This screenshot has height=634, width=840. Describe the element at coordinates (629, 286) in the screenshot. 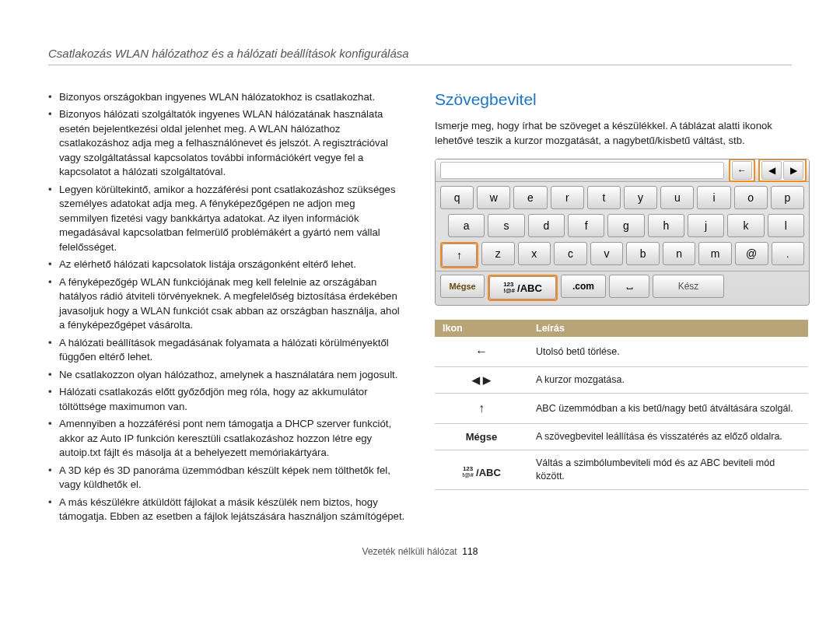

I see `space-key: ⎵` at that location.